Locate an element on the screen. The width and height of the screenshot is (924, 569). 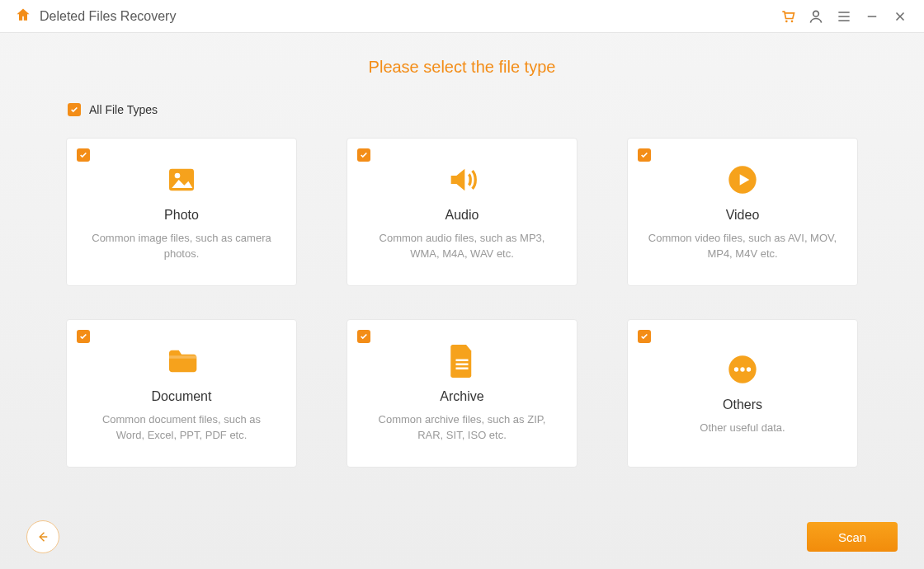
scan-button: Scan is located at coordinates (852, 537).